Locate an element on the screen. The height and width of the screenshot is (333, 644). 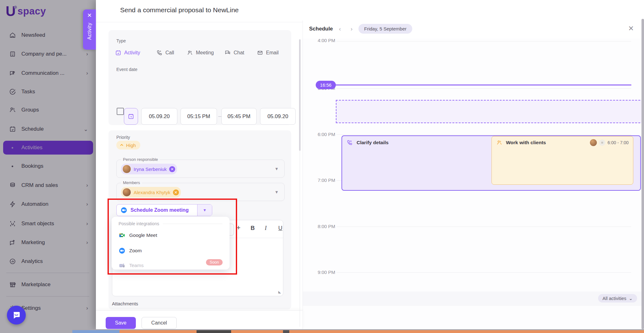
modal-title: Send a commercial proposal to NewLine is located at coordinates (179, 10).